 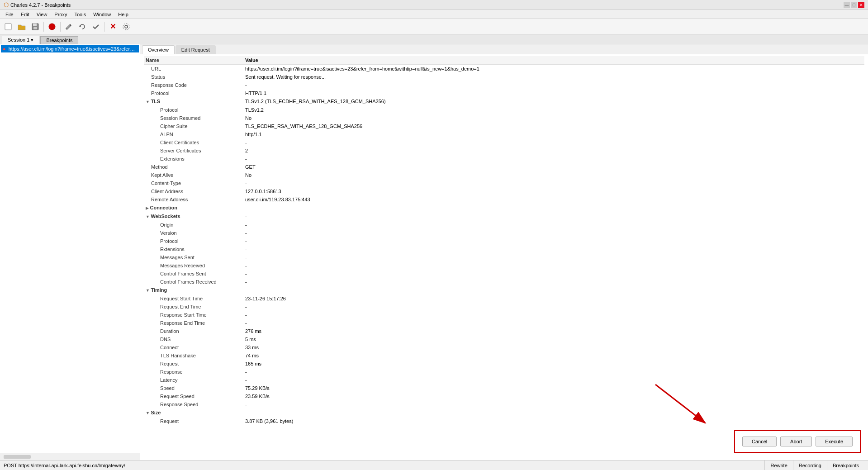 I want to click on new-session-button, so click(x=8, y=27).